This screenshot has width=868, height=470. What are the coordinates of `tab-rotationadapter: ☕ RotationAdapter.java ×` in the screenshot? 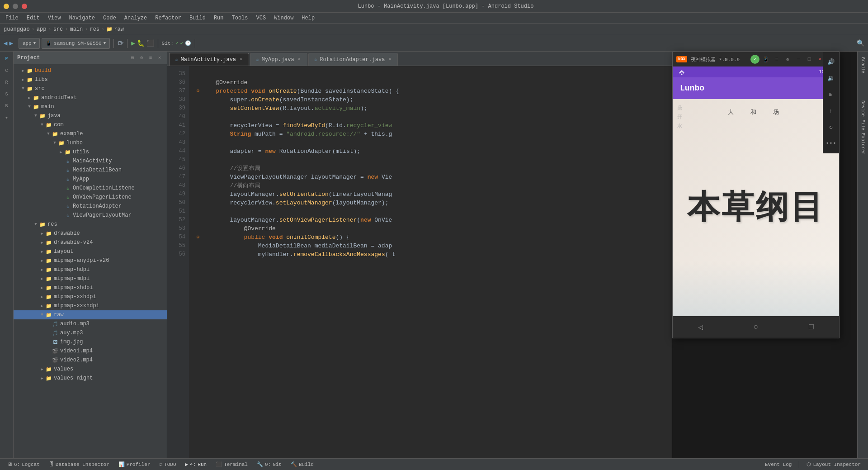 It's located at (354, 59).